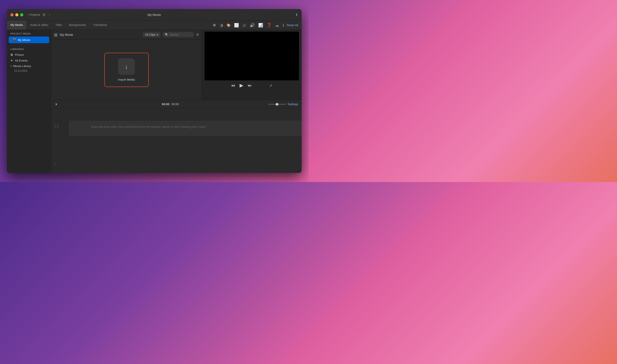 The height and width of the screenshot is (364, 617). I want to click on timeline-right-controls: Settings, so click(283, 104).